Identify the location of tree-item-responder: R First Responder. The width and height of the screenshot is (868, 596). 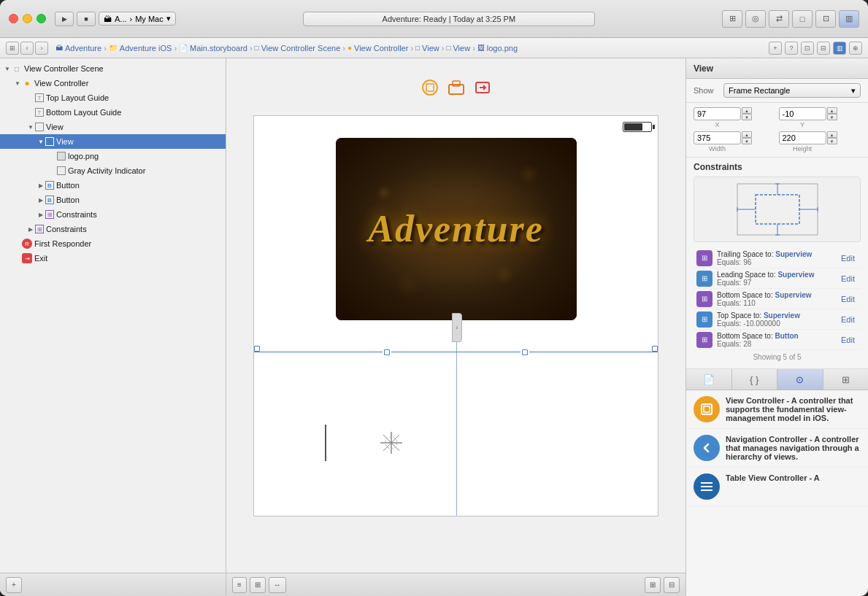
(112, 244).